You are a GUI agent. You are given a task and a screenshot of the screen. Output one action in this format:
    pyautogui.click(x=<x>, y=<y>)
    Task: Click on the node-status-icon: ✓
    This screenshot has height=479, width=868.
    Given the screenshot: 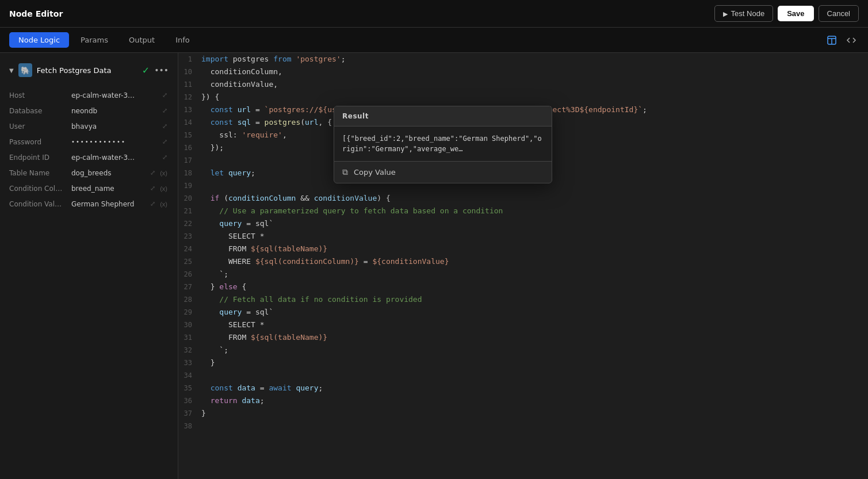 What is the action you would take?
    pyautogui.click(x=146, y=70)
    